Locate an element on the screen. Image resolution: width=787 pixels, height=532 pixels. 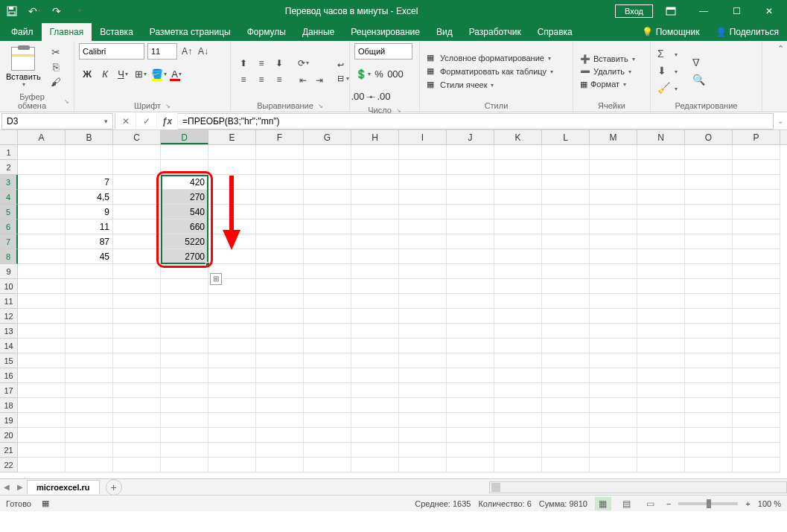
cell-E7 is located at coordinates (232, 242).